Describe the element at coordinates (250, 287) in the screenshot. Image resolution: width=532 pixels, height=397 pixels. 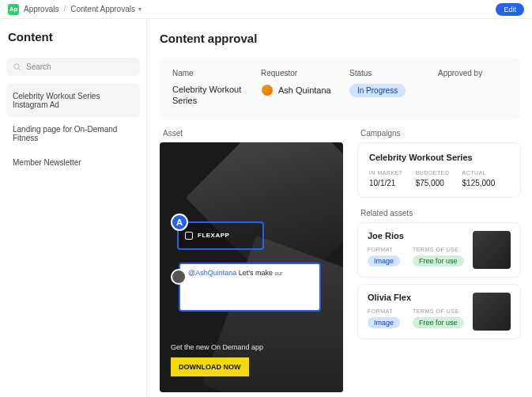
I see `comment-box: @AshQuintana Let's make our` at that location.